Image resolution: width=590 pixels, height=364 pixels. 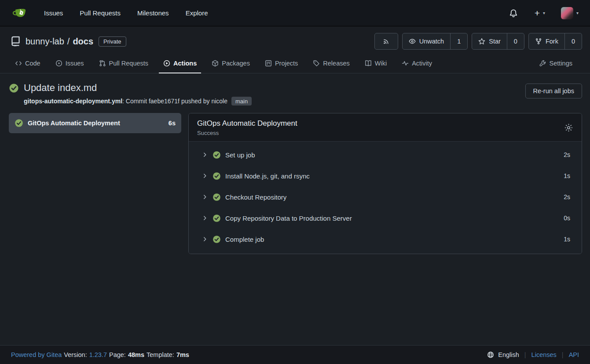 What do you see at coordinates (458, 41) in the screenshot?
I see `watch-count: 1` at bounding box center [458, 41].